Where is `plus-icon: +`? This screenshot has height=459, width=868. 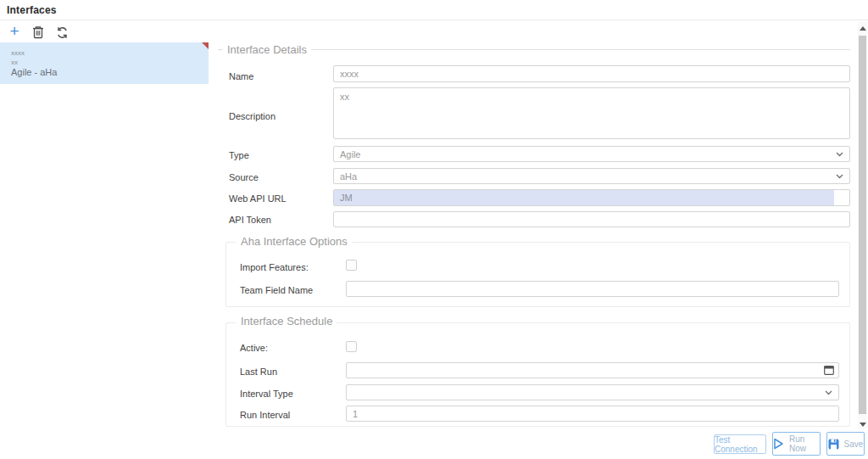
plus-icon: + is located at coordinates (14, 31).